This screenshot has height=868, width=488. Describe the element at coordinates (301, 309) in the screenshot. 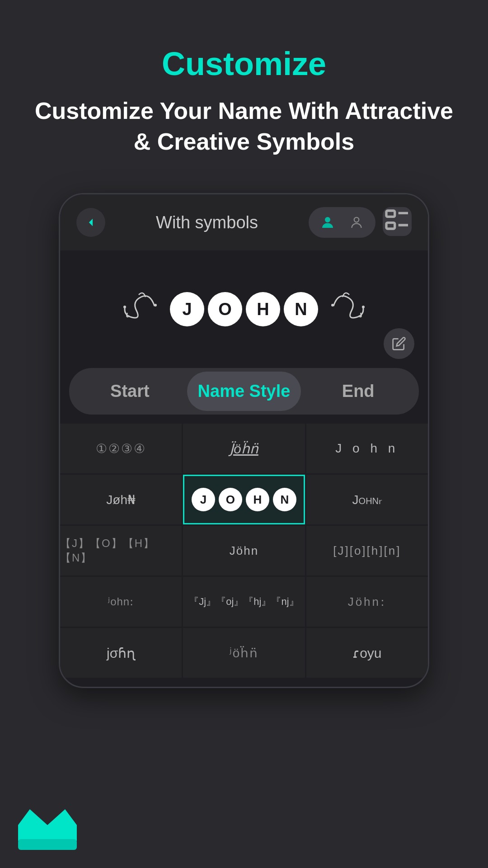

I see `letter-N: N` at that location.